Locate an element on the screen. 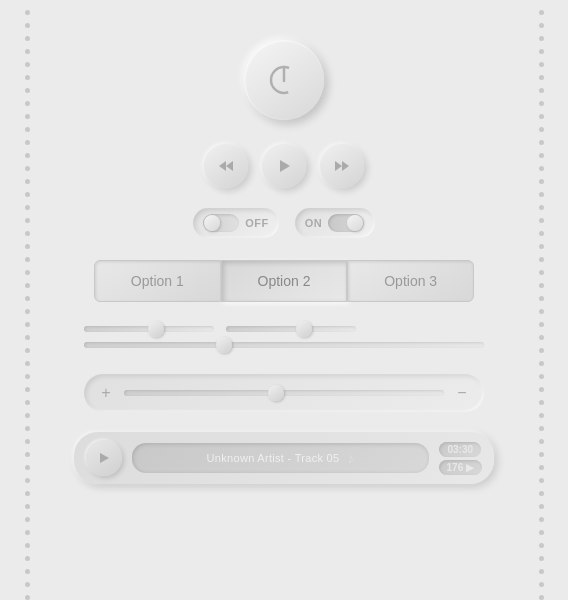 This screenshot has height=600, width=568. toggle-on-label: ON is located at coordinates (314, 223).